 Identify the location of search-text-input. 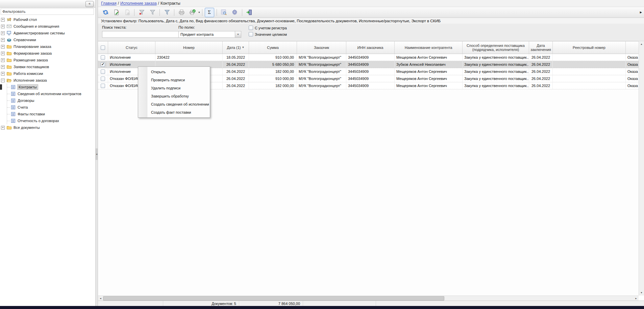
(145, 34).